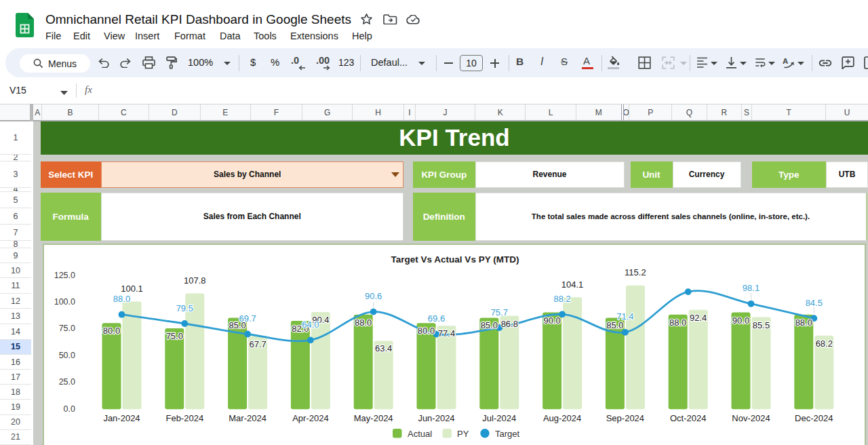 The image size is (868, 445). What do you see at coordinates (65, 302) in the screenshot?
I see `svg-text: 100.0` at bounding box center [65, 302].